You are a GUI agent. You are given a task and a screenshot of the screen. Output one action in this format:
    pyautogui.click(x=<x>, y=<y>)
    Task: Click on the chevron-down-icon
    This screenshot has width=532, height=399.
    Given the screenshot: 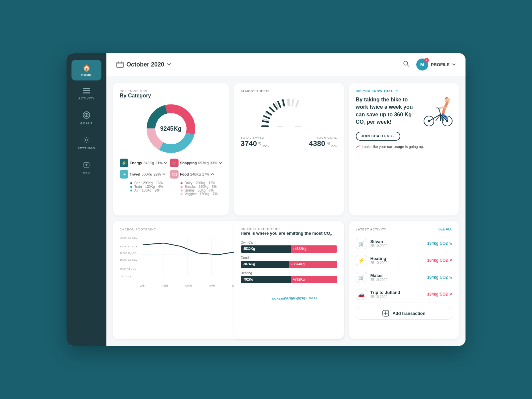 What is the action you would take?
    pyautogui.click(x=220, y=163)
    